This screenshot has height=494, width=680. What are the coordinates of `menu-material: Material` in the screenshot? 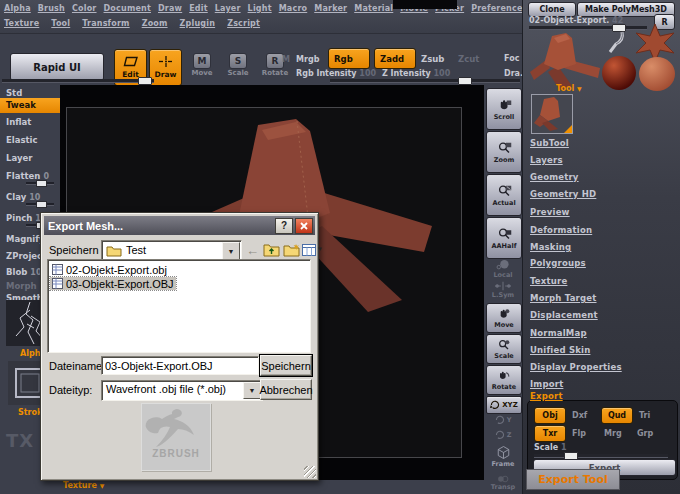 It's located at (374, 8).